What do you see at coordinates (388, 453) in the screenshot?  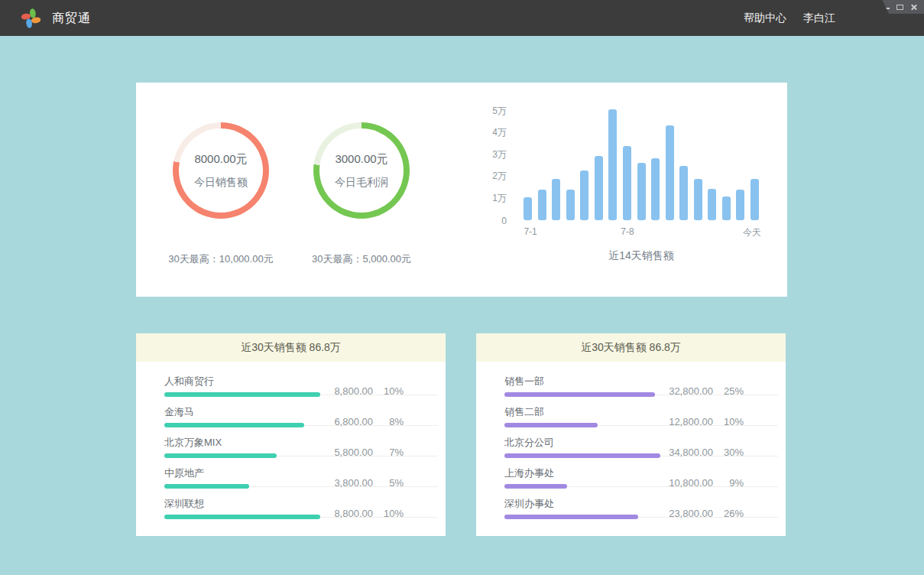 I see `row-percent: 7%` at bounding box center [388, 453].